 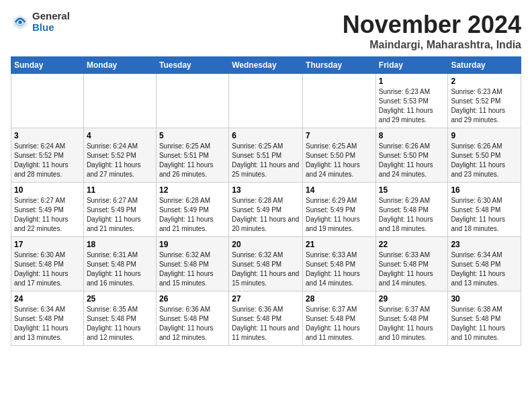 What do you see at coordinates (339, 215) in the screenshot?
I see `day-info: Sunrise: 6:29 AM Sunset: 5:49 PM Dayligh…` at bounding box center [339, 215].